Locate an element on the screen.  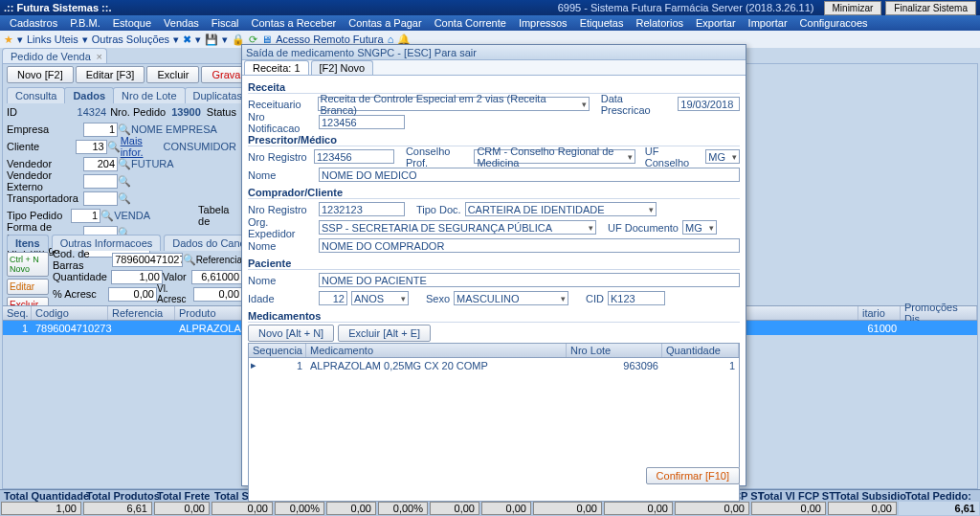
finalize-button: Finalizar Sistema is located at coordinates (930, 8).